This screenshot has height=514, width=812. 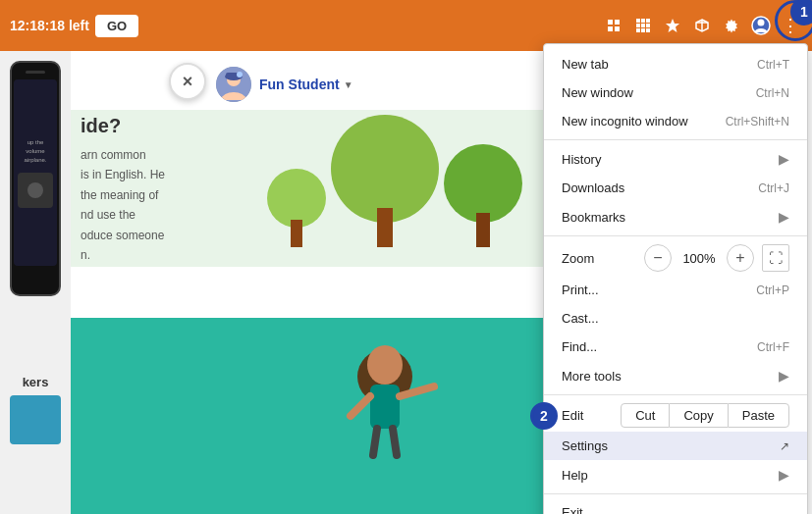 I want to click on cursor-indicator: ↗, so click(x=785, y=446).